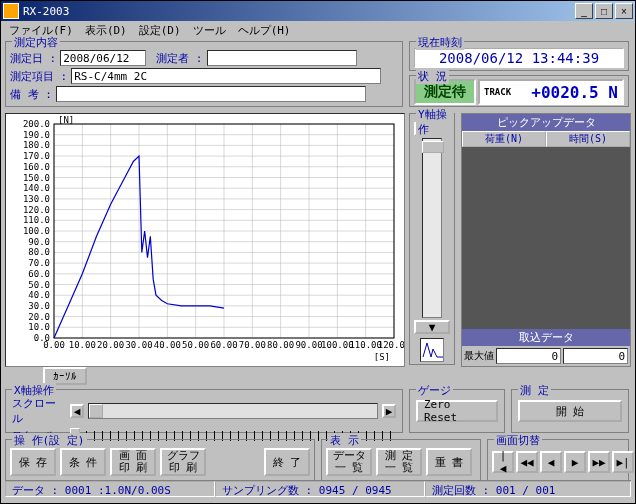 This screenshot has width=636, height=504. What do you see at coordinates (39, 295) in the screenshot?
I see `svg-text: 40.0` at bounding box center [39, 295].